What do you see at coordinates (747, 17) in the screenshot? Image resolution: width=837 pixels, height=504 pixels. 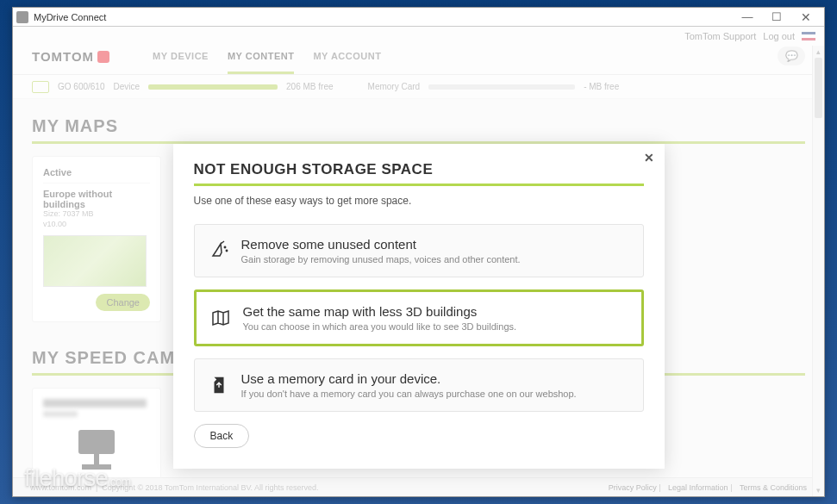 I see `window-minimize-button: —` at bounding box center [747, 17].